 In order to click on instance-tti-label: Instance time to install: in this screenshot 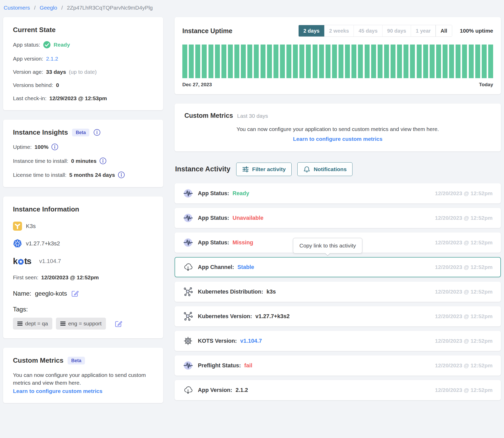, I will do `click(41, 161)`.